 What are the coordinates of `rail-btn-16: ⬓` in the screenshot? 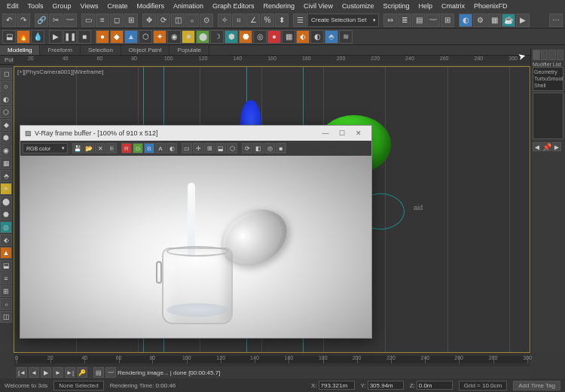 It's located at (6, 266).